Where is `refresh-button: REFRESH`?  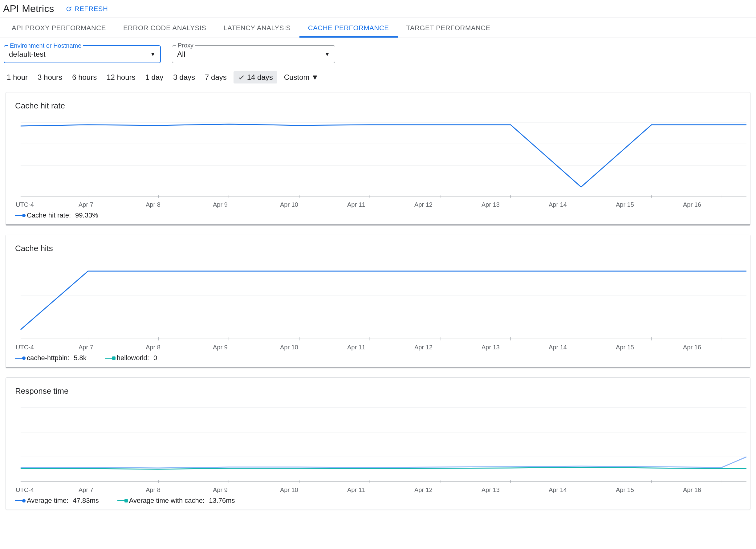 refresh-button: REFRESH is located at coordinates (87, 9).